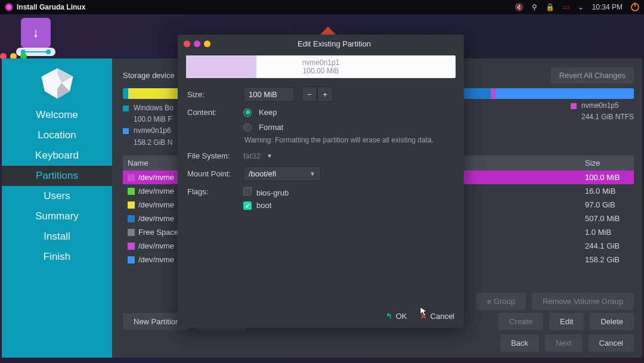 The height and width of the screenshot is (363, 644). I want to click on cursor-icon, so click(424, 312).